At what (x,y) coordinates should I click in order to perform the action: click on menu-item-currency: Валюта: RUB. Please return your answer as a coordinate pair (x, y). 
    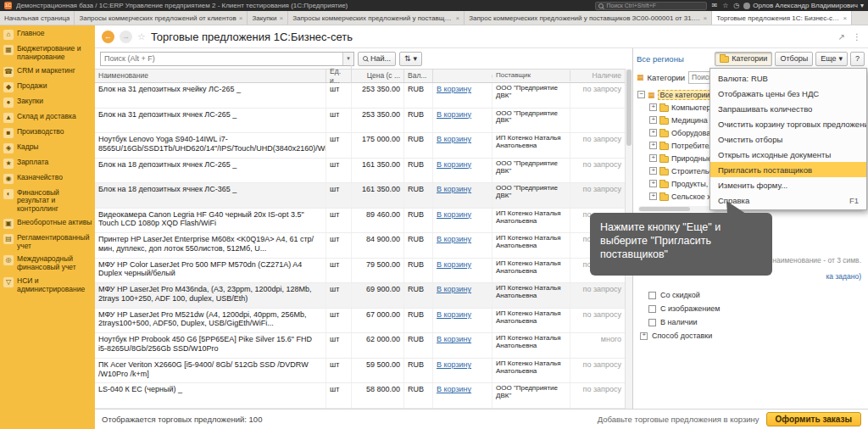
    Looking at the image, I should click on (788, 78).